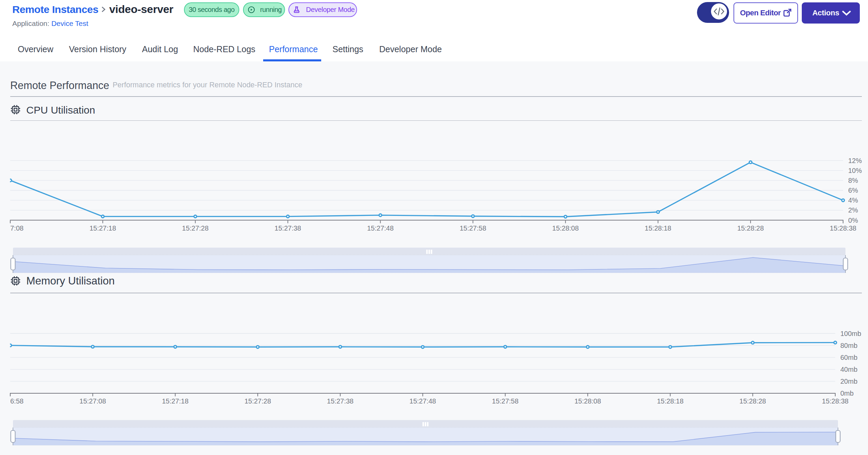 The height and width of the screenshot is (455, 868). I want to click on svg-text: 100mb, so click(851, 334).